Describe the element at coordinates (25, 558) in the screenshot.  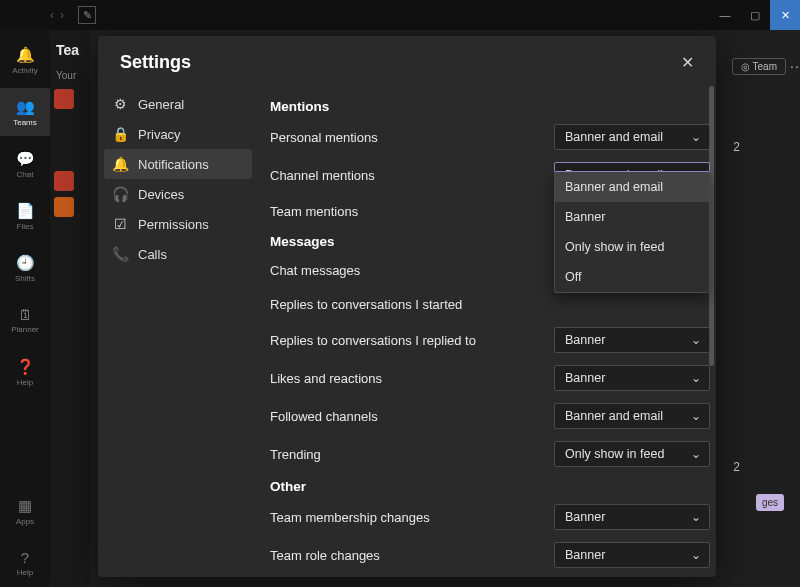
I see `help2-icon: ?` at that location.